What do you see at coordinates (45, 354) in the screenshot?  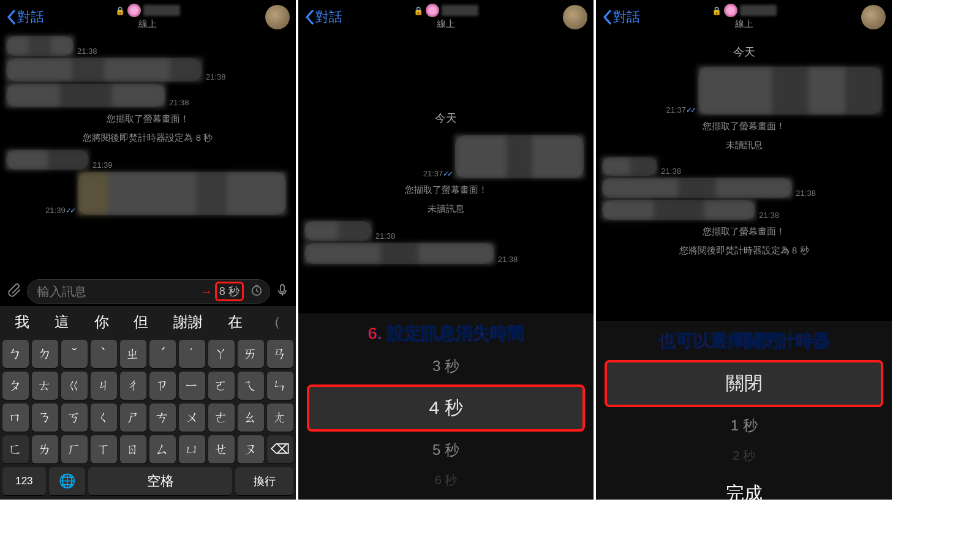 I see `key: ㄉ` at bounding box center [45, 354].